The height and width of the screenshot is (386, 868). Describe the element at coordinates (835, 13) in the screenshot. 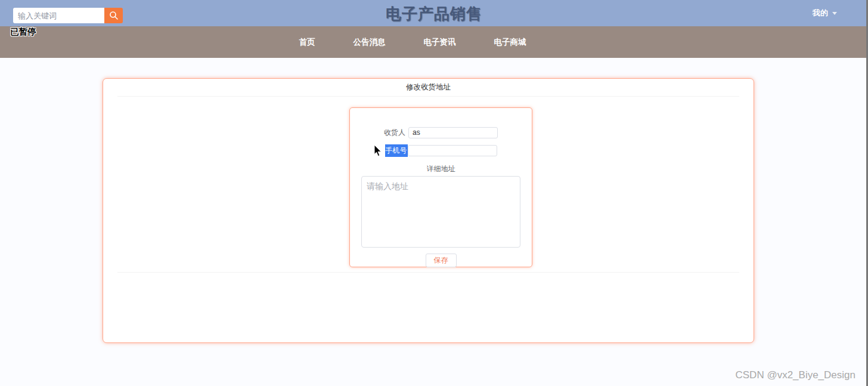

I see `chevron-down-icon` at that location.